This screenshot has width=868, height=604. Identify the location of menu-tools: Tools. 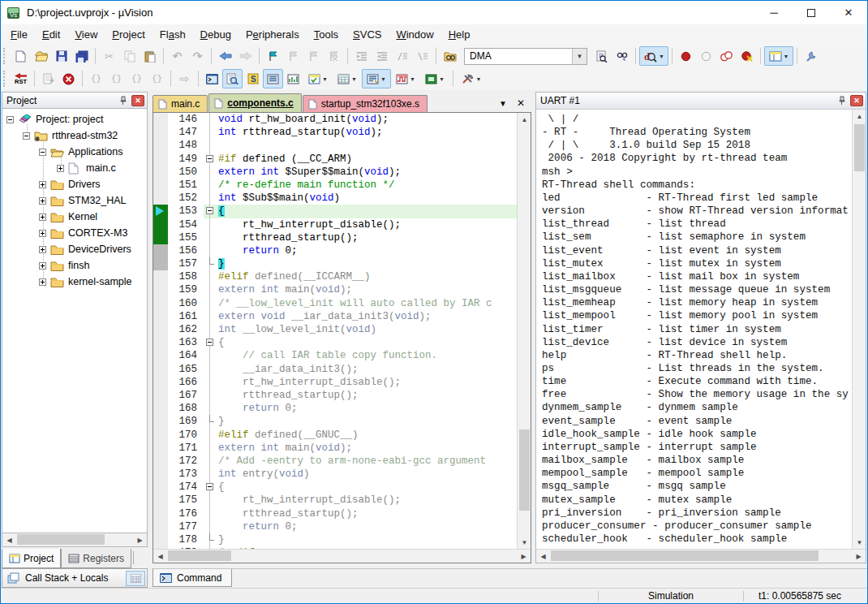
(326, 34).